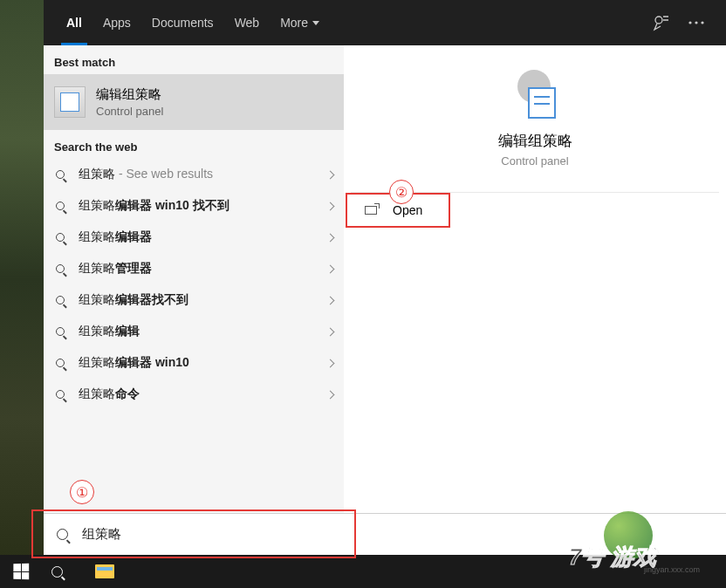 The image size is (726, 588). I want to click on web-result-item: 组策略编辑器 win10, so click(194, 363).